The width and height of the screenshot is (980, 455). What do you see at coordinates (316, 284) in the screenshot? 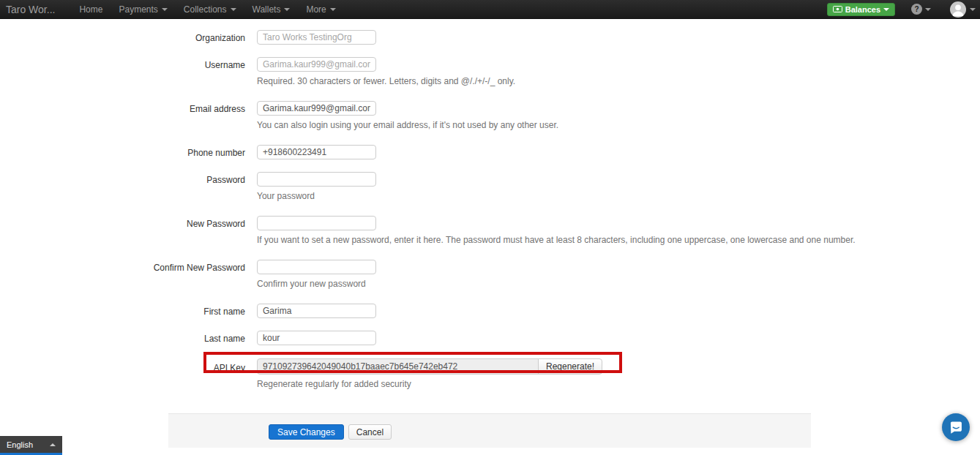
I see `help-text: Confirm your new password` at bounding box center [316, 284].